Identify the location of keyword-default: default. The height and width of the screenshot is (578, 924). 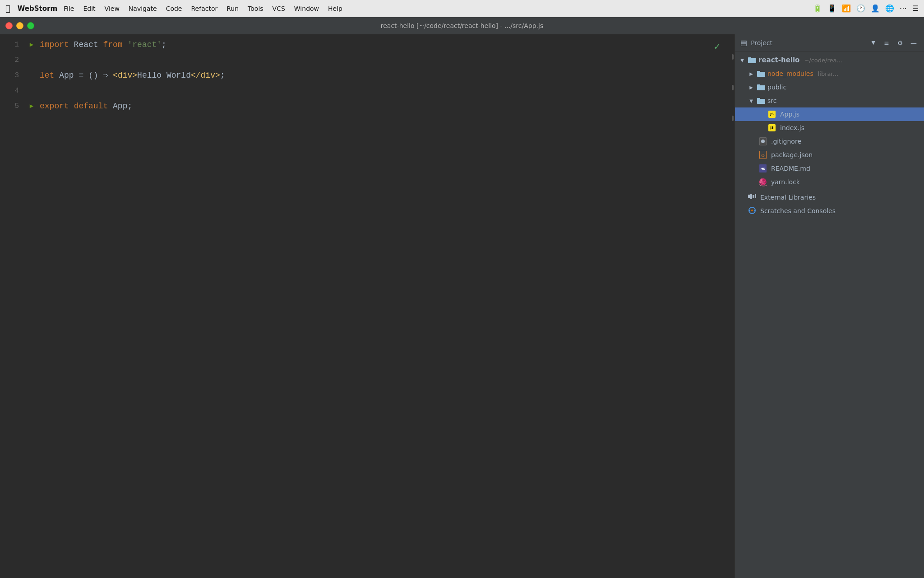
(91, 106).